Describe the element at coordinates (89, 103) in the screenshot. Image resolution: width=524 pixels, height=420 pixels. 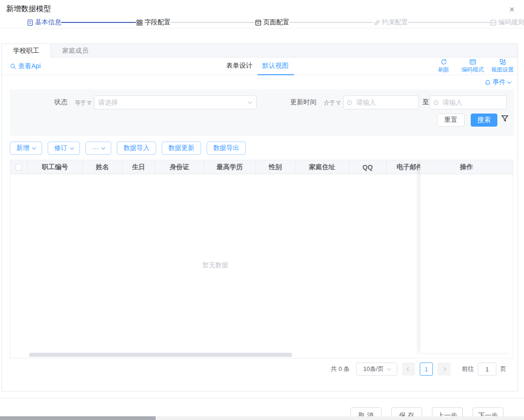
I see `filter-funnel-icon` at that location.